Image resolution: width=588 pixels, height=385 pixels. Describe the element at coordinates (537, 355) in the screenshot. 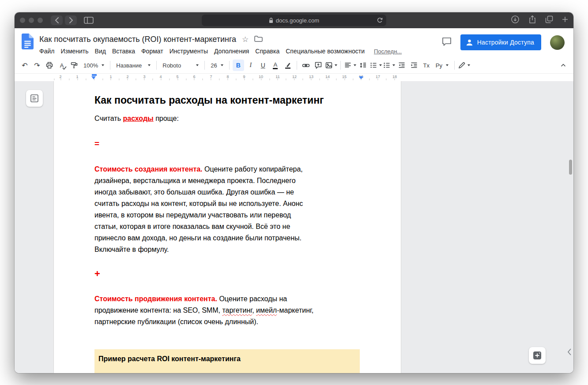

I see `explore-button` at that location.